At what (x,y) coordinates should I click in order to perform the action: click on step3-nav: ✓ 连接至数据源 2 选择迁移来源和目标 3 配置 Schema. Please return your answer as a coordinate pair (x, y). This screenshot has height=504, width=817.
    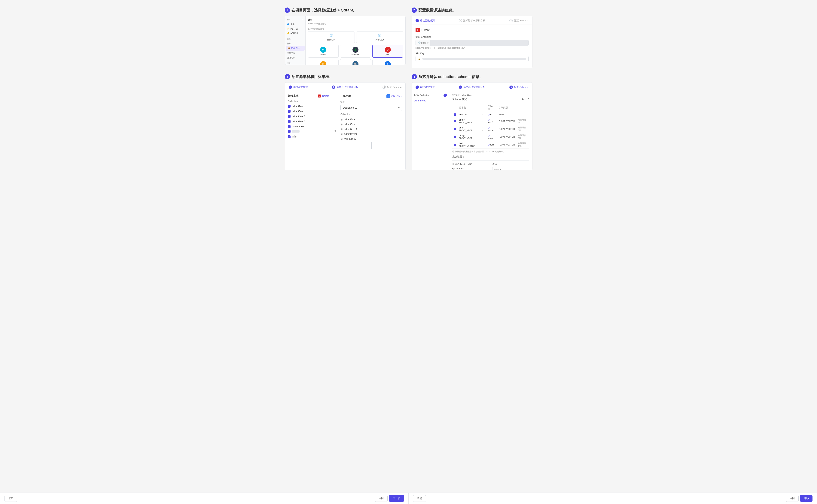
    Looking at the image, I should click on (345, 87).